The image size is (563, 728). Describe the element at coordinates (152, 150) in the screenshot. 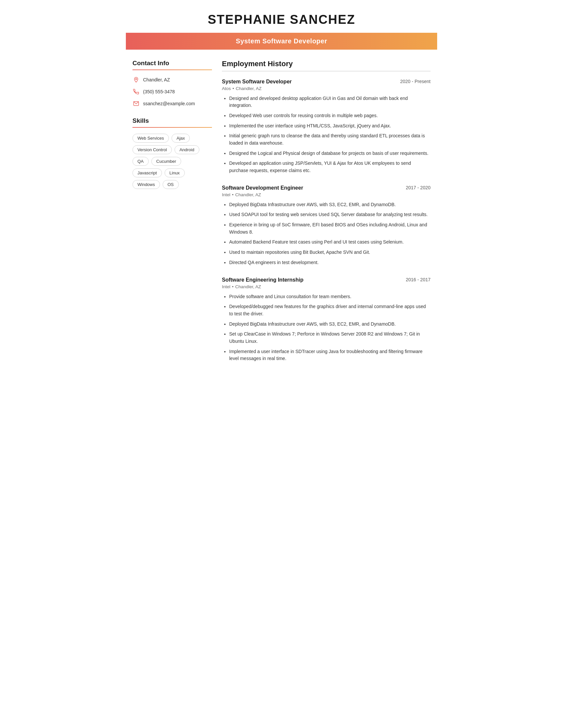

I see `skill-tag: Version Control` at that location.